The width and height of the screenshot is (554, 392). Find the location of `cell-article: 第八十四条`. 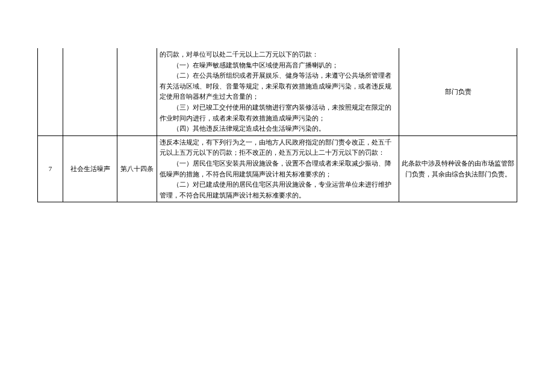

cell-article: 第八十四条 is located at coordinates (137, 169).